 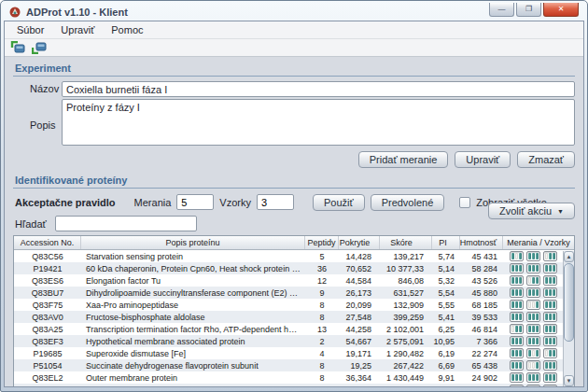 What do you see at coordinates (532, 211) in the screenshot?
I see `choose-action-button: Zvoliť akciu ▼` at bounding box center [532, 211].